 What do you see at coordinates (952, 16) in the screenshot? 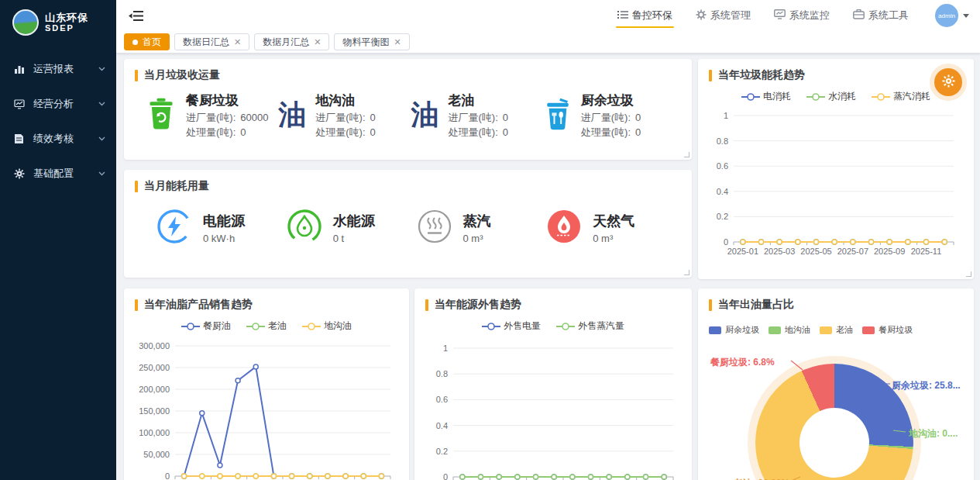
I see `user-menu: admin` at bounding box center [952, 16].